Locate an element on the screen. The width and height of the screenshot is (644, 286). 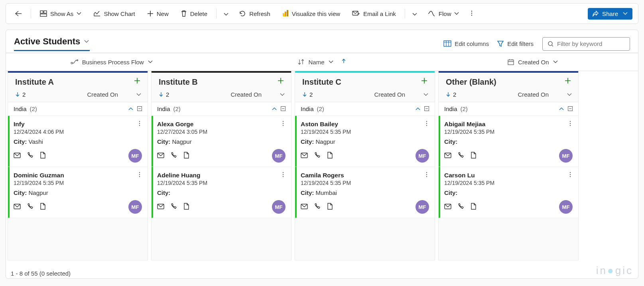
edit-filters-button: Edit filters is located at coordinates (515, 44).